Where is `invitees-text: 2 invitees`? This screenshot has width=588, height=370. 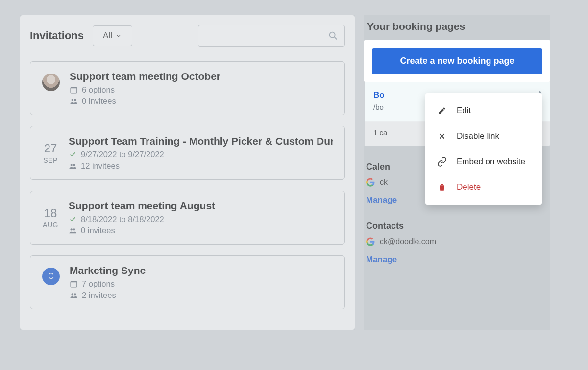
invitees-text: 2 invitees is located at coordinates (99, 295).